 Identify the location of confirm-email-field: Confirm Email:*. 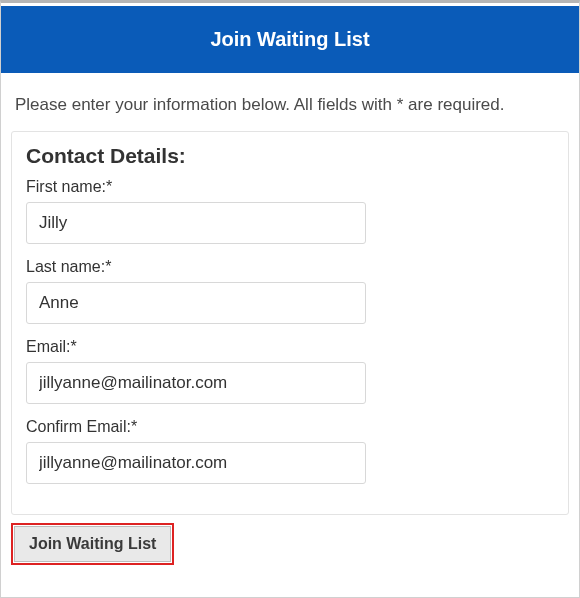
(290, 451).